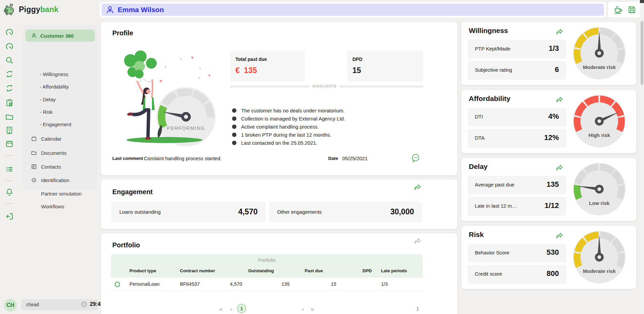 This screenshot has height=314, width=644. I want to click on last-page-button: », so click(312, 309).